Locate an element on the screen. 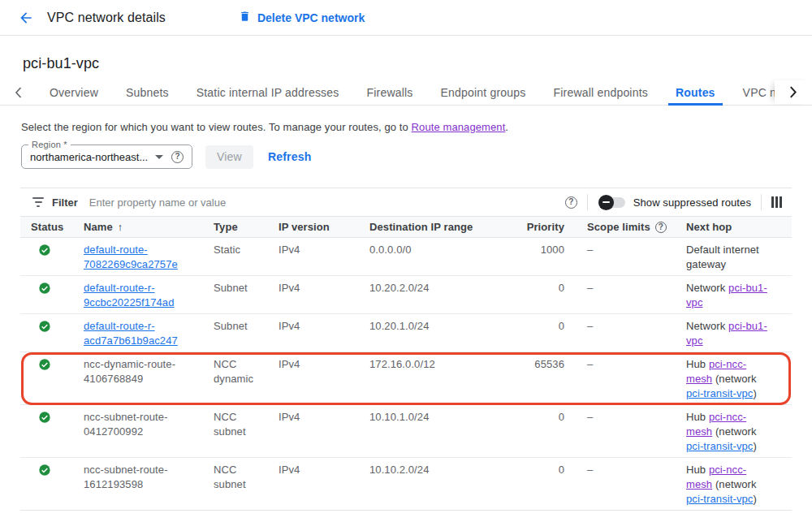  route-name-link: default-route-r-acd7a7b61b9ac247 is located at coordinates (140, 334).